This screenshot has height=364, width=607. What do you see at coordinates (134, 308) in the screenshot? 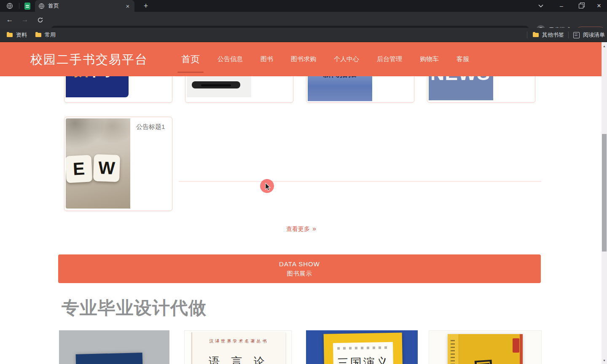
I see `watermark-text: 专业毕业设计代做` at bounding box center [134, 308].